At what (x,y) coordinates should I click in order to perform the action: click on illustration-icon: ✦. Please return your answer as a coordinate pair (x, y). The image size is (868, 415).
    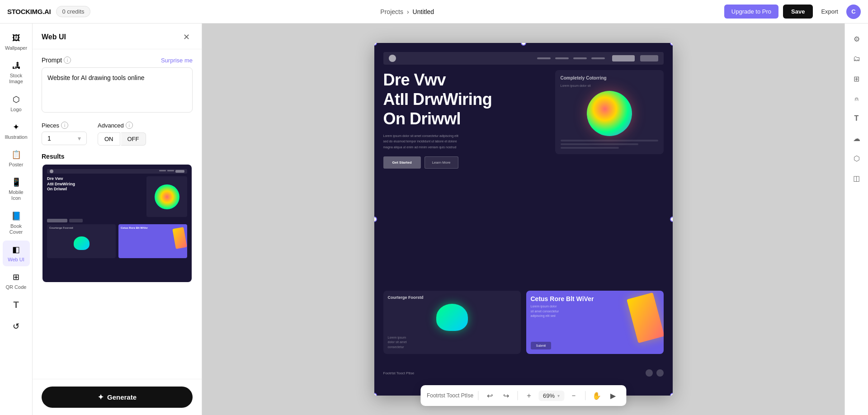
    Looking at the image, I should click on (16, 127).